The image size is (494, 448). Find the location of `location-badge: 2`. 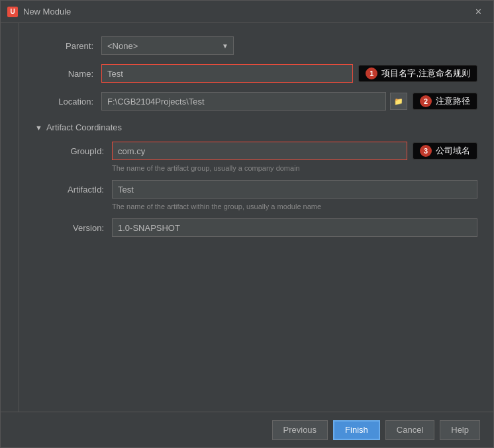

location-badge: 2 is located at coordinates (426, 101).